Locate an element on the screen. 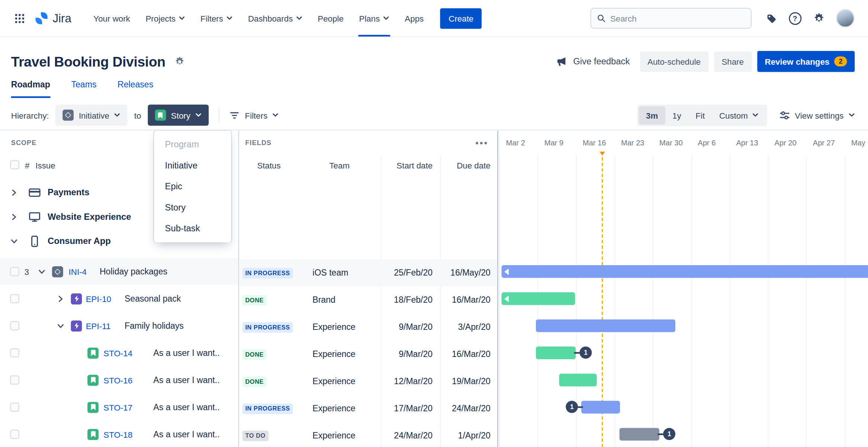 Image resolution: width=868 pixels, height=447 pixels. column-header-due date: Due date is located at coordinates (468, 165).